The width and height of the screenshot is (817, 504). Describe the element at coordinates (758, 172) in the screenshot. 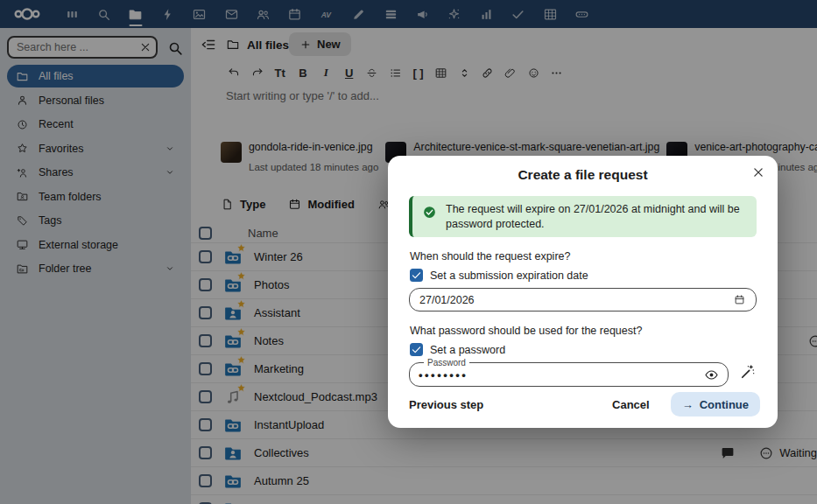

I see `close-icon` at that location.